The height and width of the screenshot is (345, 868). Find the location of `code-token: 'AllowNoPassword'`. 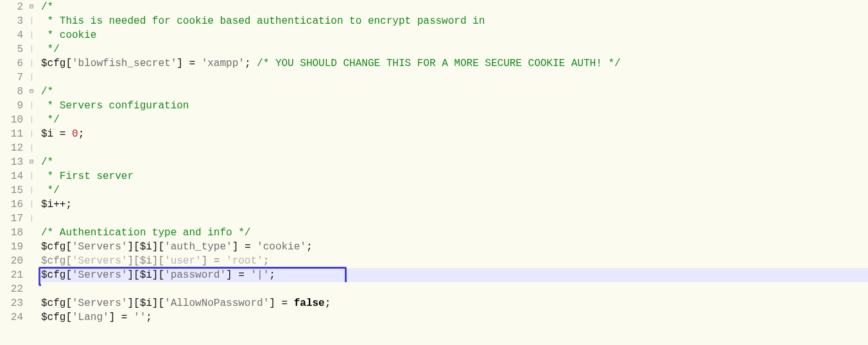

code-token: 'AllowNoPassword' is located at coordinates (217, 303).